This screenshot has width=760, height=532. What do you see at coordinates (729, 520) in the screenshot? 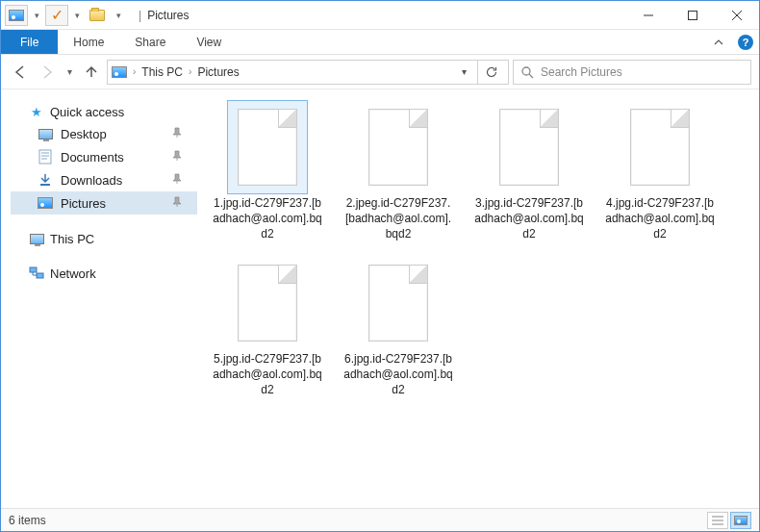
I see `view-toggles` at bounding box center [729, 520].